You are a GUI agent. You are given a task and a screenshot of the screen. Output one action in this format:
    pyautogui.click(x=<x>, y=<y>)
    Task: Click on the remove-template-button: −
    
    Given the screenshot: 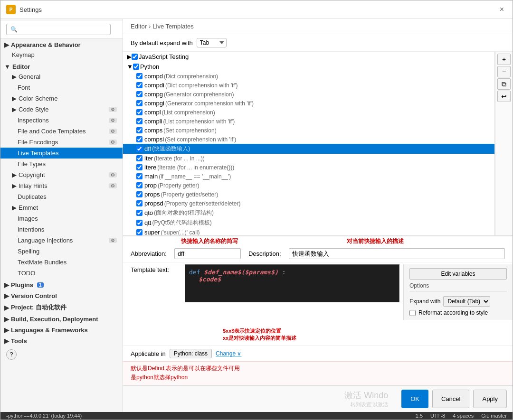 What is the action you would take?
    pyautogui.click(x=504, y=72)
    